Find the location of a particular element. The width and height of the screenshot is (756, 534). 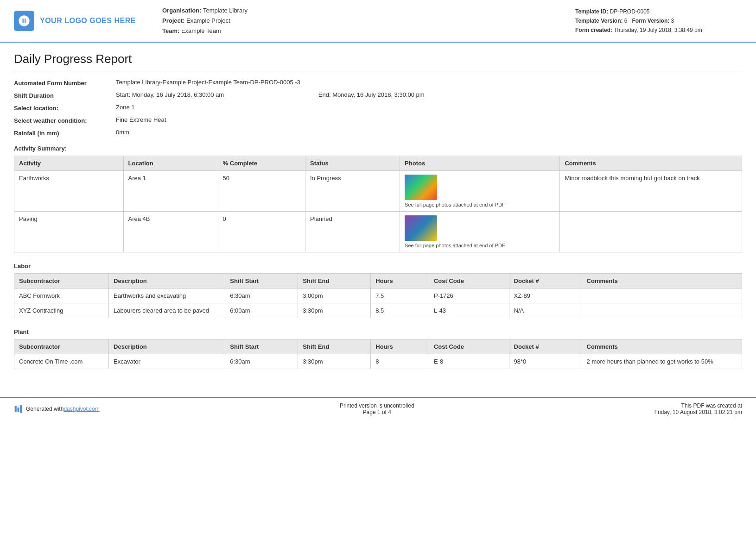

activity-table-header: Activity Location % Complete Status Phot… is located at coordinates (378, 163).